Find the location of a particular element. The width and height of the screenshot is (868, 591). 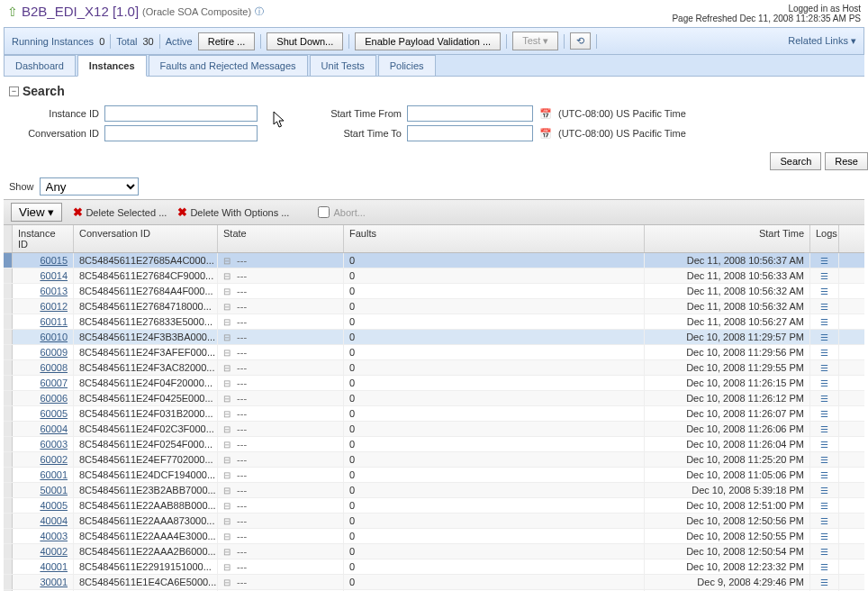

table-row: 600158C54845611E27685A4C000...⊟ ---0Dec … is located at coordinates (434, 261).